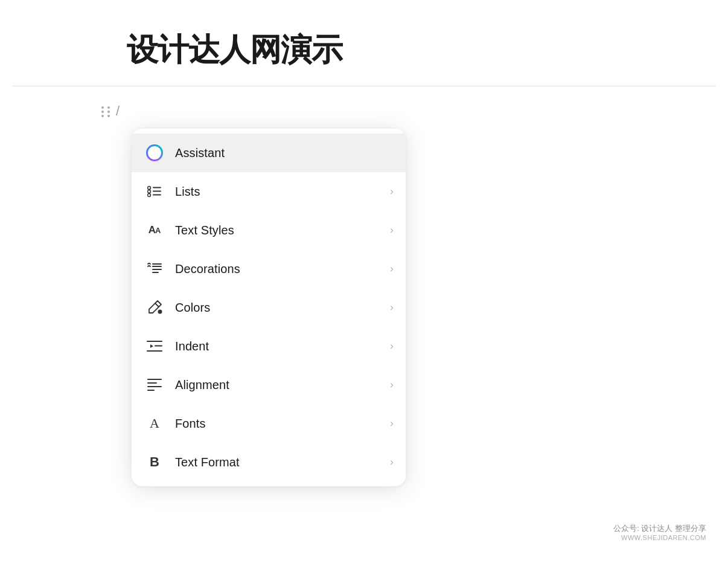 This screenshot has width=728, height=563. Describe the element at coordinates (269, 423) in the screenshot. I see `menu-item-fonts: A Fonts ›` at that location.